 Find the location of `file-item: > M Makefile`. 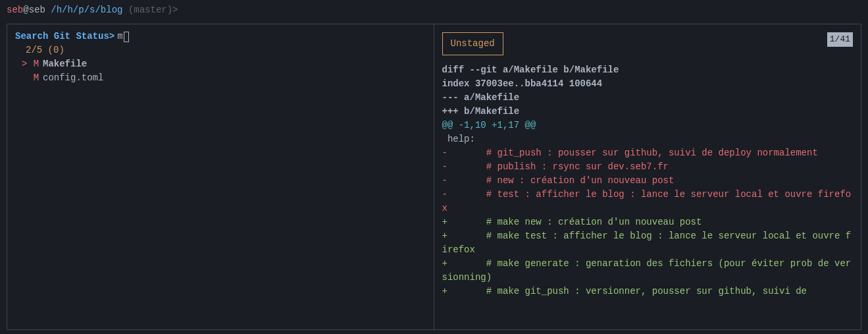

file-item: > M Makefile is located at coordinates (220, 65).